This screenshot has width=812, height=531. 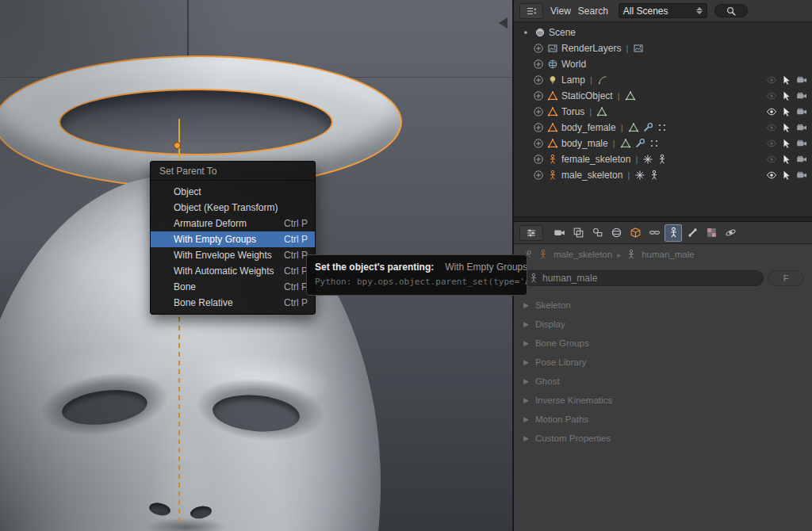 What do you see at coordinates (578, 233) in the screenshot?
I see `properties-tab-layers` at bounding box center [578, 233].